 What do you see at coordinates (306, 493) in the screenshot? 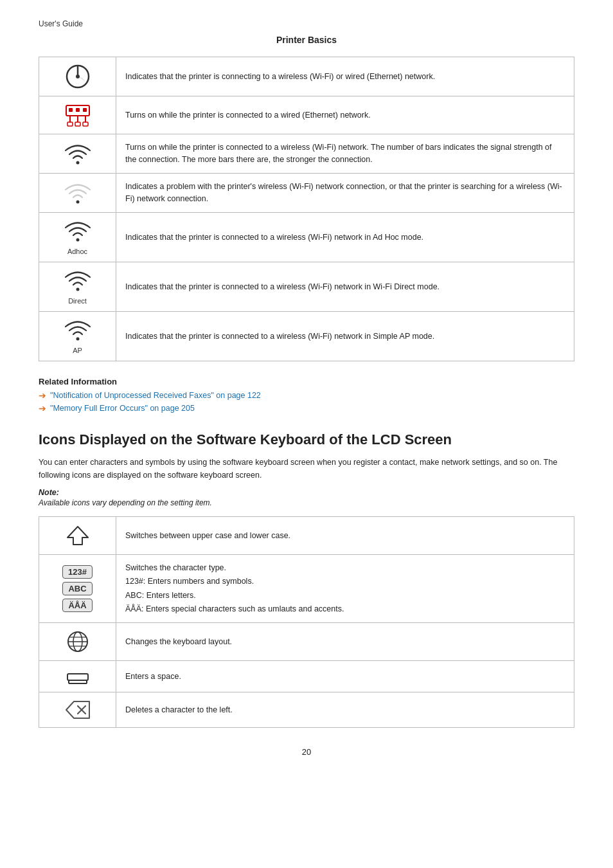
I see `note-label: Note:` at bounding box center [306, 493].